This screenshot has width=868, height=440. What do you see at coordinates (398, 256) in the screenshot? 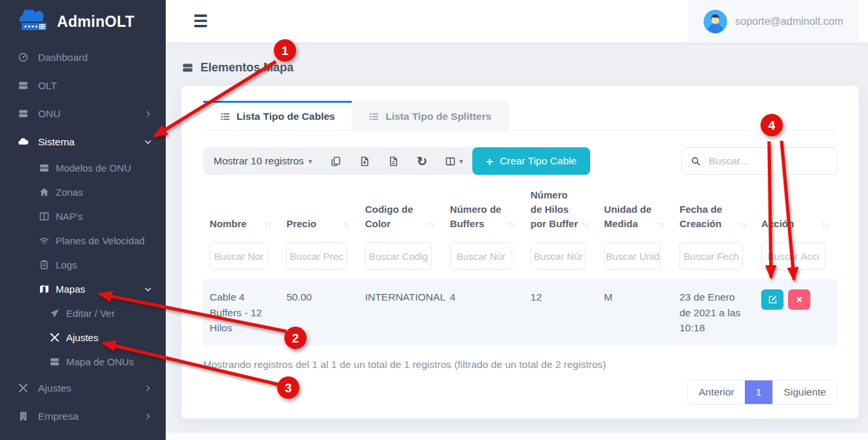
I see `filter-codigo-input` at bounding box center [398, 256].